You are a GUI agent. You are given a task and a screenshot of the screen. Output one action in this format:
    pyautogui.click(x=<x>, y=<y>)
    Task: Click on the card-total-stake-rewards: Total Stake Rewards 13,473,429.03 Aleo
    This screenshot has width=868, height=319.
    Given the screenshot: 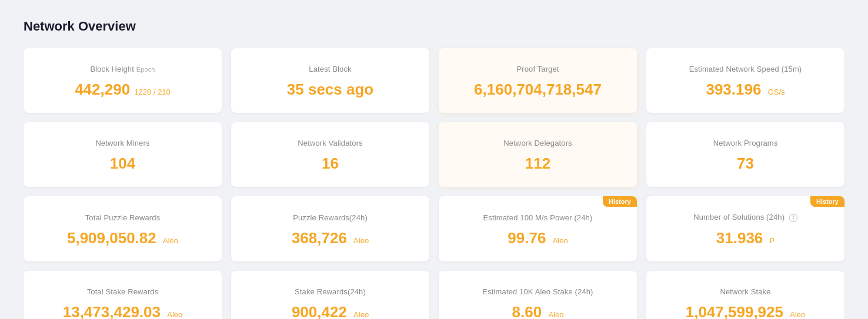 What is the action you would take?
    pyautogui.click(x=122, y=295)
    